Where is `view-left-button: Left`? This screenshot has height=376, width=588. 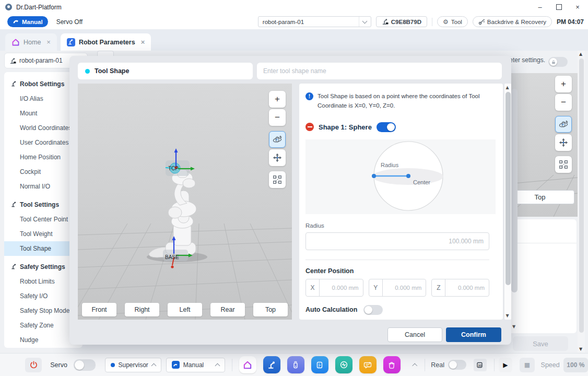 view-left-button: Left is located at coordinates (185, 310).